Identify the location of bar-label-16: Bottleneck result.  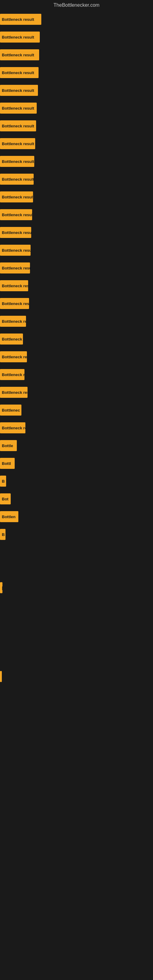
(15, 304).